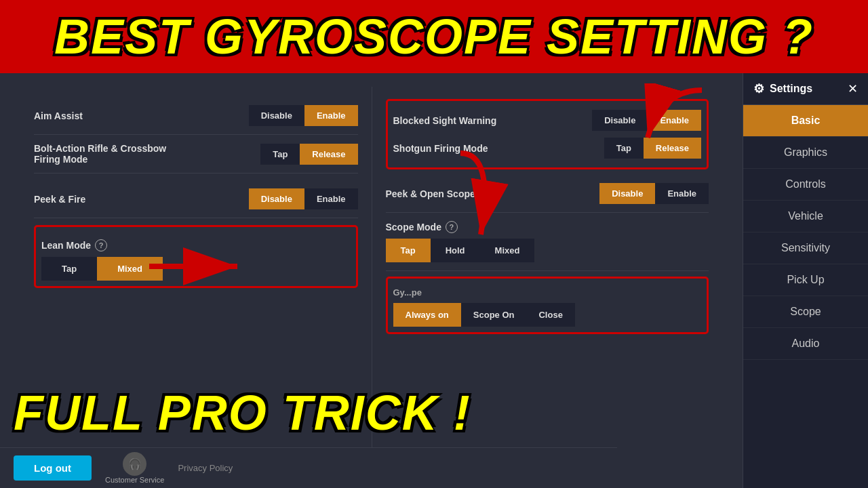 This screenshot has height=488, width=868. What do you see at coordinates (682, 194) in the screenshot?
I see `peek-scope-enable-btn: Enable` at bounding box center [682, 194].